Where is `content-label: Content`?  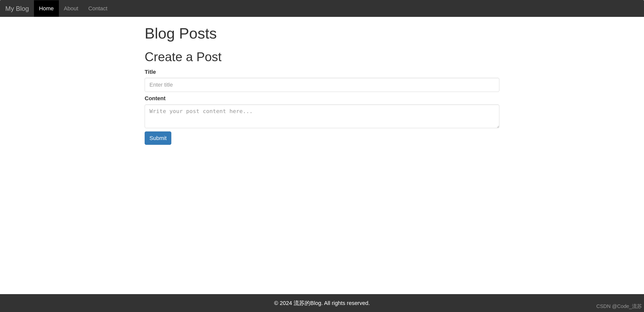
content-label: Content is located at coordinates (155, 98).